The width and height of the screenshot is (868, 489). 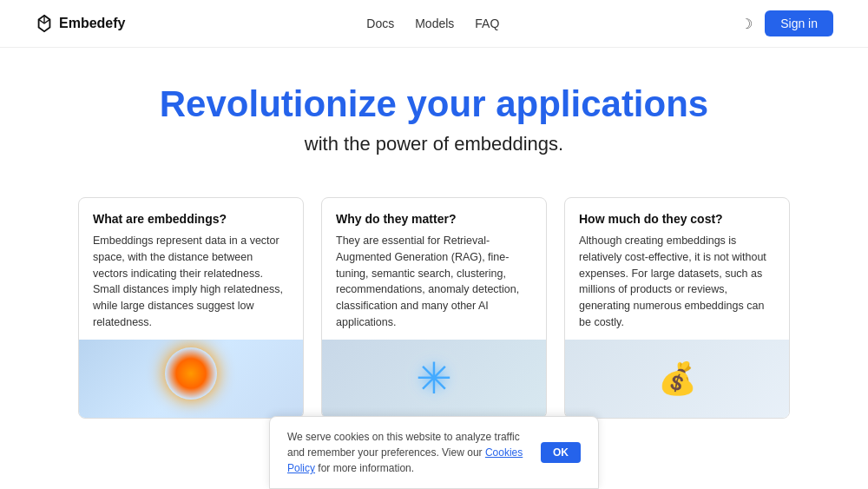 I want to click on card-matter: Why do they matter? They are essential f…, so click(x=434, y=307).